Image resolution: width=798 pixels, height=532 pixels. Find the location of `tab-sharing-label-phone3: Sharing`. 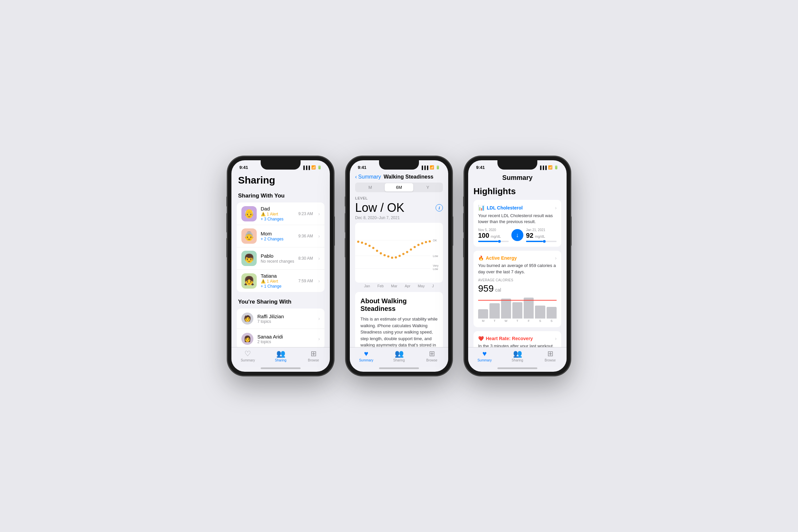

tab-sharing-label-phone3: Sharing is located at coordinates (517, 360).